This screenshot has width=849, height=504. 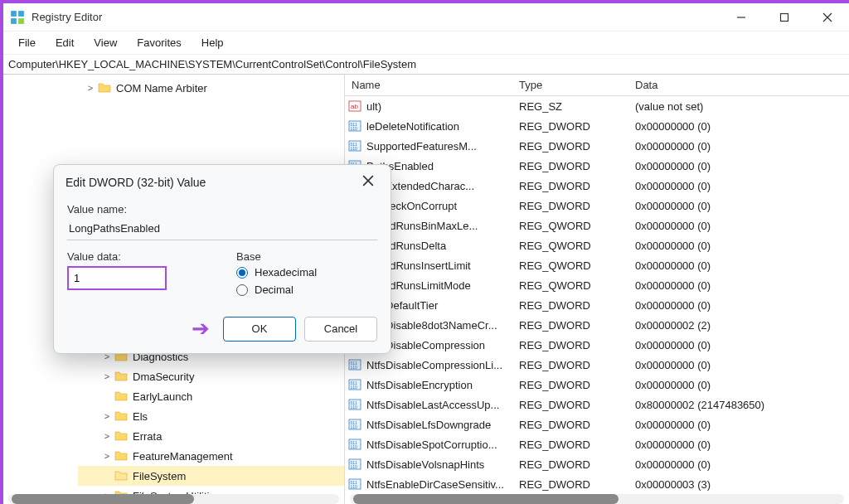 I want to click on registry-value-row: 011110achedRunsLimitMode REG_QWORD 0x000…, so click(x=597, y=285).